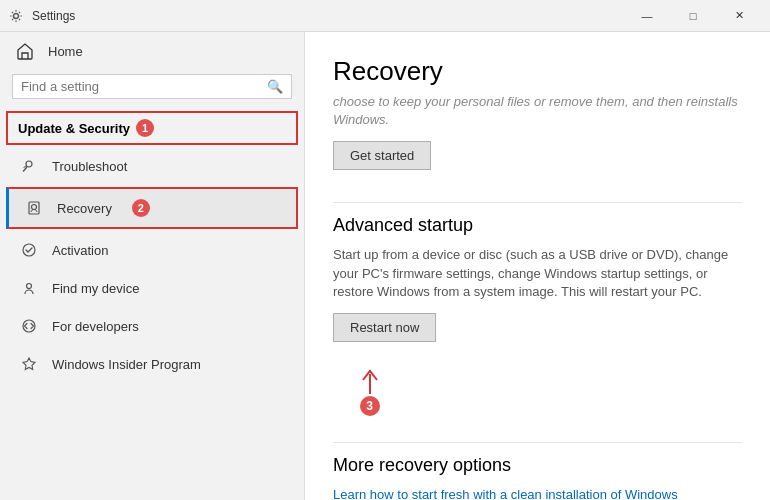 The width and height of the screenshot is (770, 500). What do you see at coordinates (145, 128) in the screenshot?
I see `annotation-1: 1` at bounding box center [145, 128].